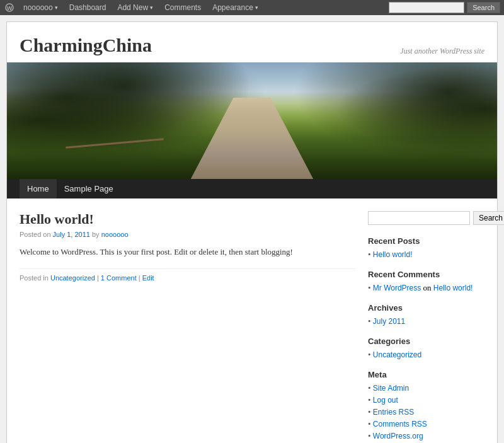 Image resolution: width=504 pixels, height=443 pixels. I want to click on categories-title: Categories, so click(426, 342).